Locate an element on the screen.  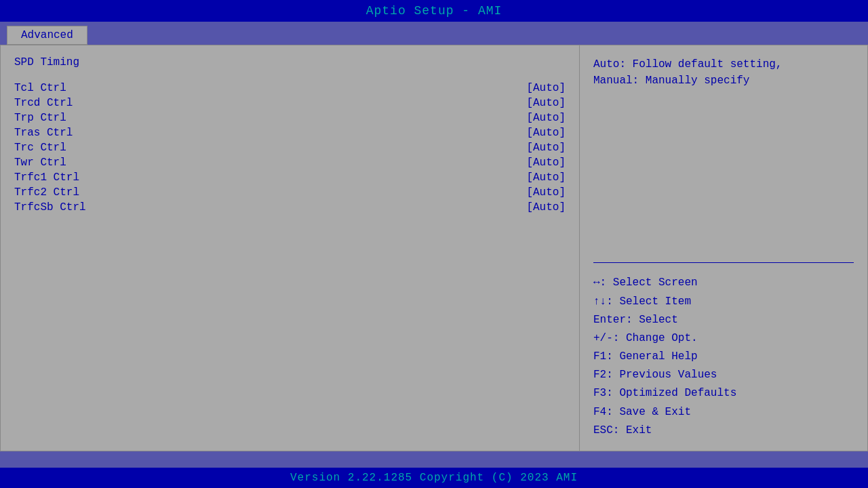
help-line-1: Auto: Follow default setting, is located at coordinates (724, 64).